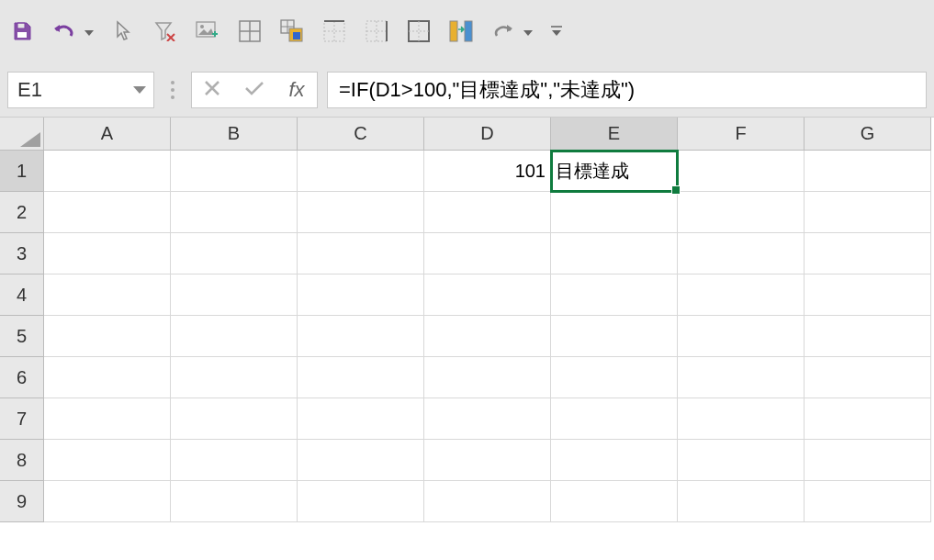 The width and height of the screenshot is (934, 560). What do you see at coordinates (488, 419) in the screenshot?
I see `cell-D7` at bounding box center [488, 419].